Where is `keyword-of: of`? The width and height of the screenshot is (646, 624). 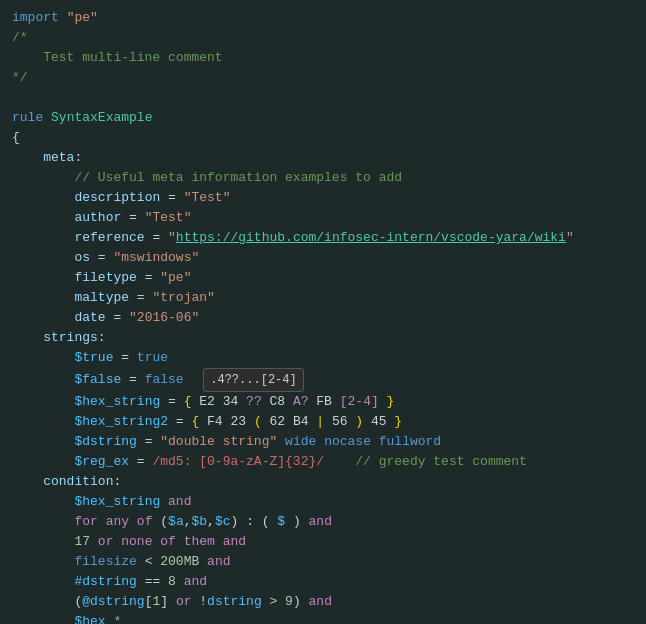 keyword-of: of is located at coordinates (145, 522).